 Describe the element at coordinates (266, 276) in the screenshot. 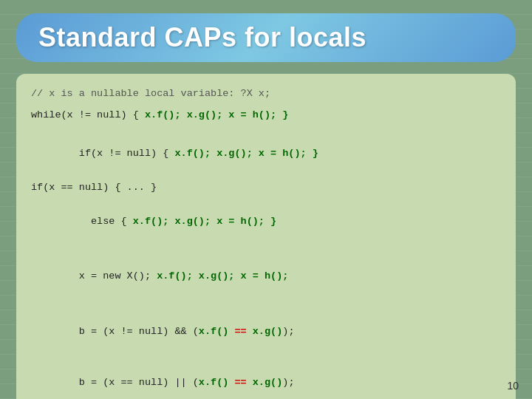

I see `assign-line: x = new X(); x.f(); x.g(); x = h();` at that location.